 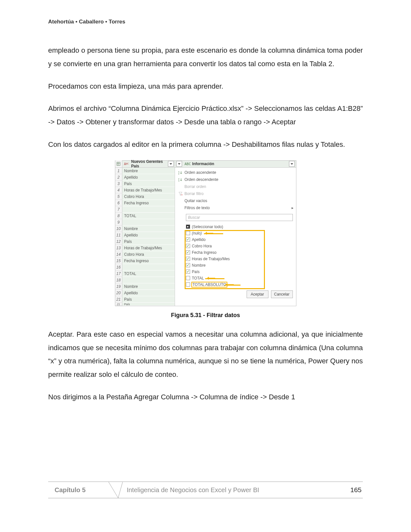 I want to click on sort-filter-menu: AZ Orden ascendente ZA Orden descendente…, so click(x=236, y=190).